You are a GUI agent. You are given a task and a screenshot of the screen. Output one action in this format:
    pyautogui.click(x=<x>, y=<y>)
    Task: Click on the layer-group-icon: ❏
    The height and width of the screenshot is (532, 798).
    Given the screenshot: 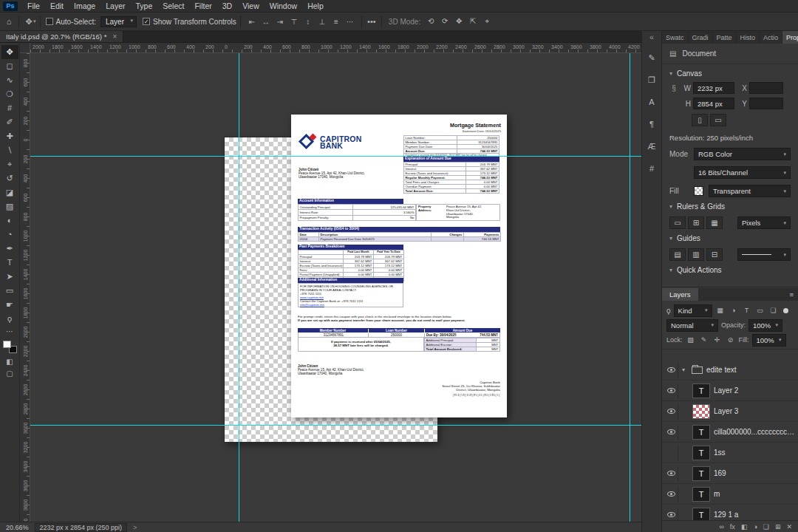 What is the action you would take?
    pyautogui.click(x=766, y=527)
    